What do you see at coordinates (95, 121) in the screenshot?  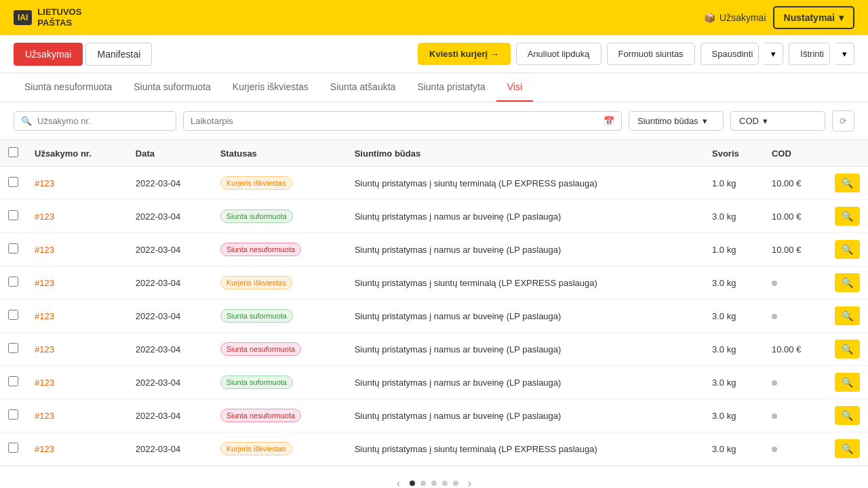 I see `search-wrap: 🔍` at bounding box center [95, 121].